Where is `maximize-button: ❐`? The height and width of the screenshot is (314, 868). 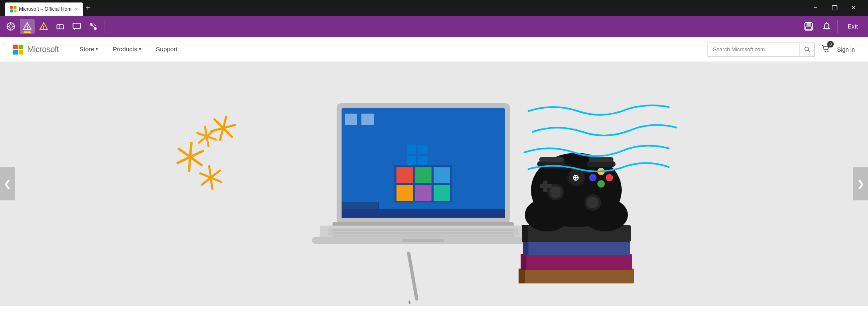
maximize-button: ❐ is located at coordinates (835, 8).